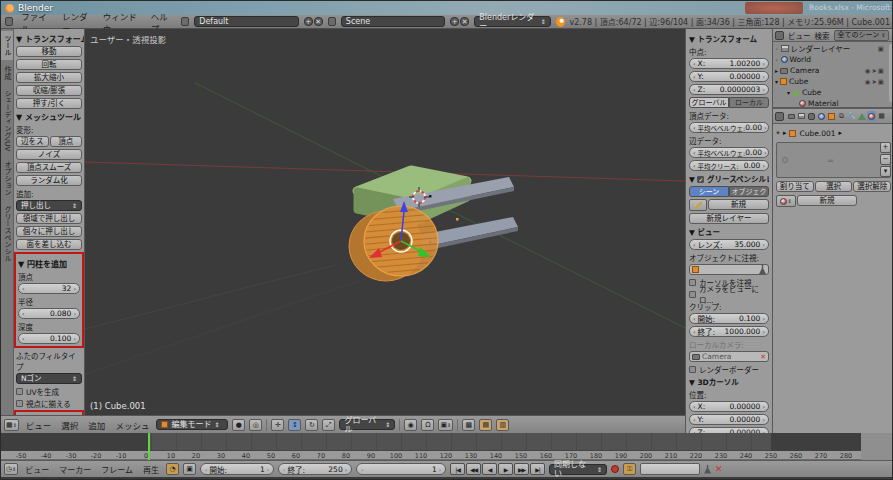  Describe the element at coordinates (834, 92) in the screenshot. I see `outliner-item-cube-data: ▾Cube` at that location.